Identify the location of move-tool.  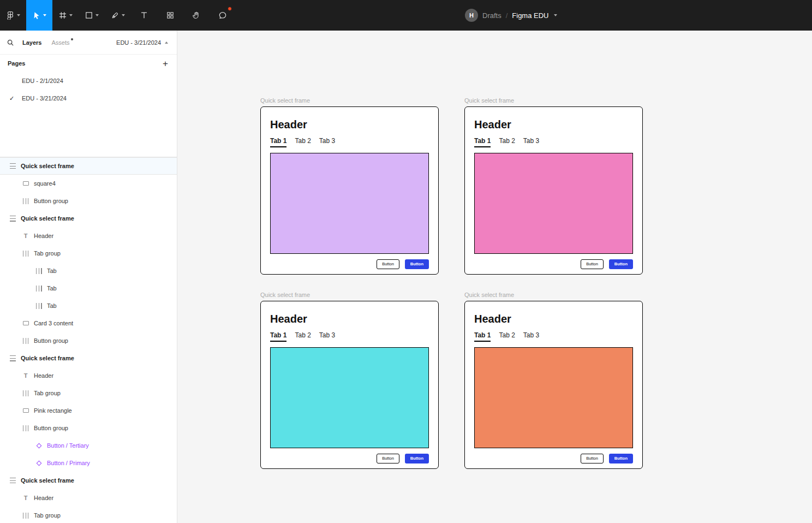
(39, 15).